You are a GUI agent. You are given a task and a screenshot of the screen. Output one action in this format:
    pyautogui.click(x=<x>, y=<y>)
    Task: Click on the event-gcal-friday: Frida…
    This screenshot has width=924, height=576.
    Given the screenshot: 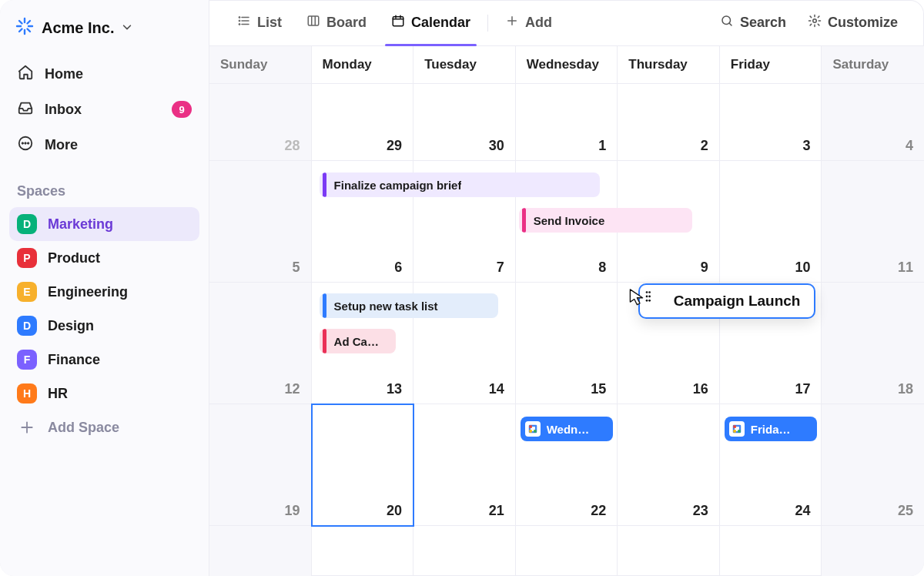 What is the action you would take?
    pyautogui.click(x=772, y=429)
    